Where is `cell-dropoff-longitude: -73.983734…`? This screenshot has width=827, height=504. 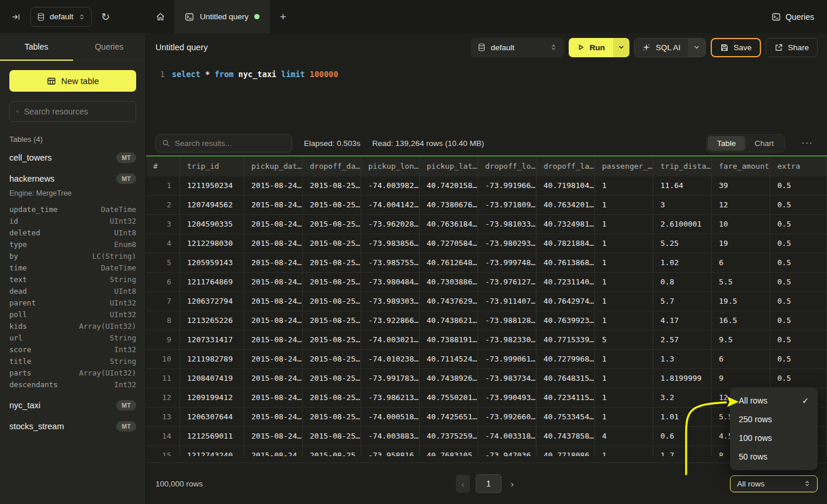
cell-dropoff-longitude: -73.983734… is located at coordinates (507, 378).